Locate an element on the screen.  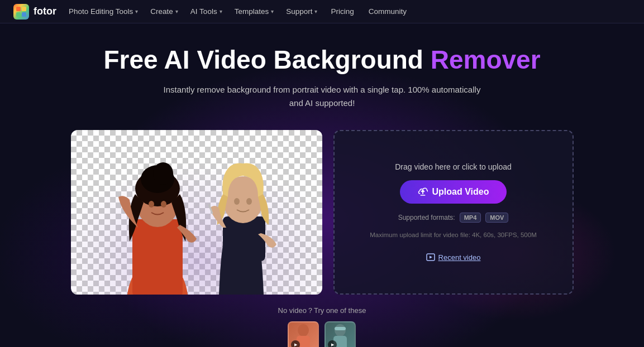
thumbnails-row: ▶ ▶ is located at coordinates (322, 334).